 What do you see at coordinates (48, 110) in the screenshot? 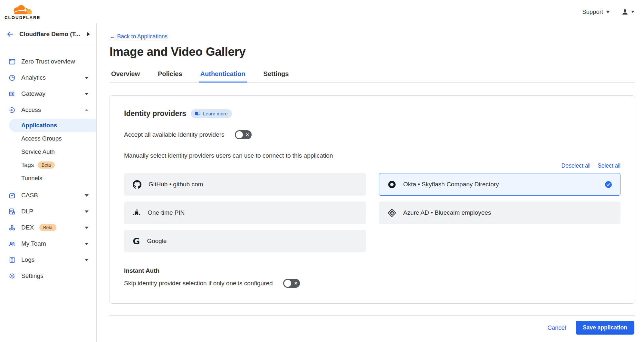
I see `sidebar-item-access: Access` at bounding box center [48, 110].